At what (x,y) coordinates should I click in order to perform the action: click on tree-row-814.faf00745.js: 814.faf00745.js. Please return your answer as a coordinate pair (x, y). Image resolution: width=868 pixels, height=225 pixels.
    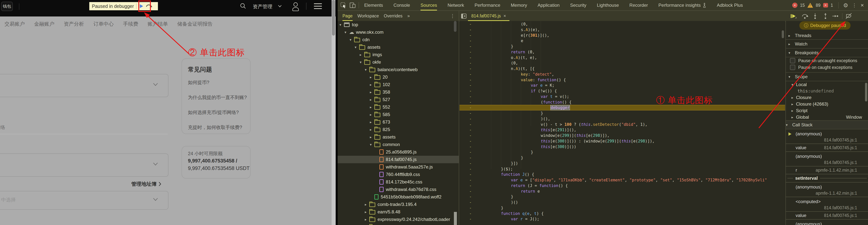
    Looking at the image, I should click on (398, 159).